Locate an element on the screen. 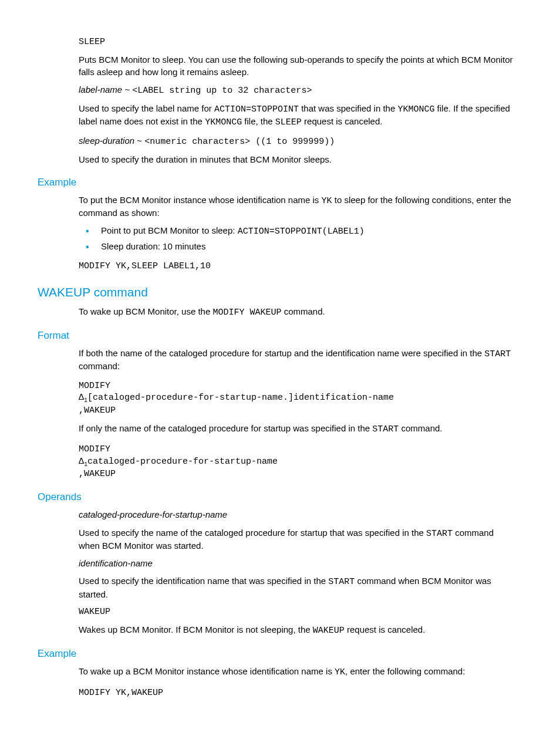  sleep-duration-value: <numeric characters> ((1 to 999999)) is located at coordinates (239, 142).